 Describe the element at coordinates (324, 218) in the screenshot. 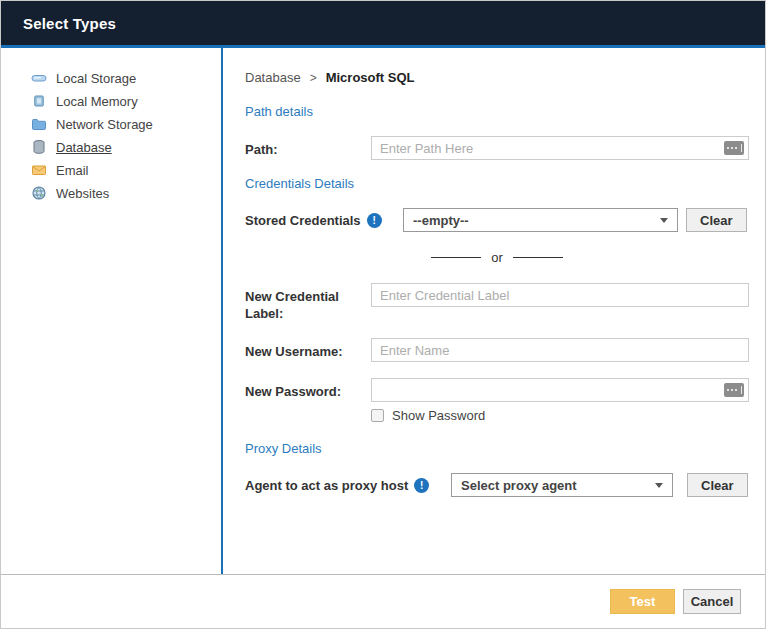

I see `stored-credentials-label-group: Stored Credentials !` at that location.